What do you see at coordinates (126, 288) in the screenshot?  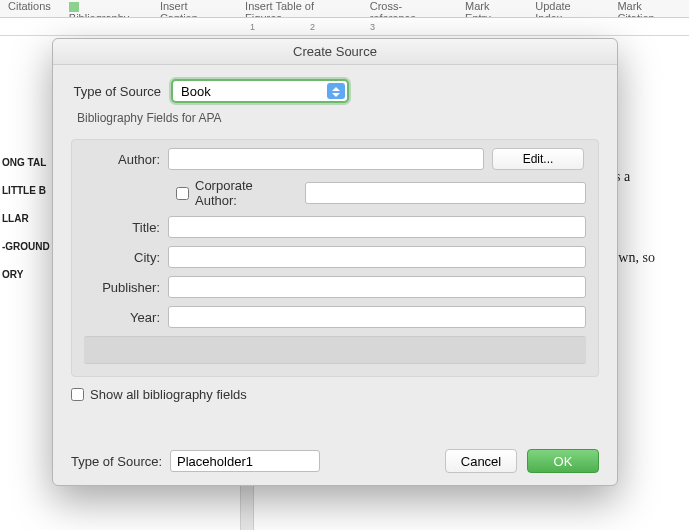 I see `publisher-label: Publisher:` at bounding box center [126, 288].